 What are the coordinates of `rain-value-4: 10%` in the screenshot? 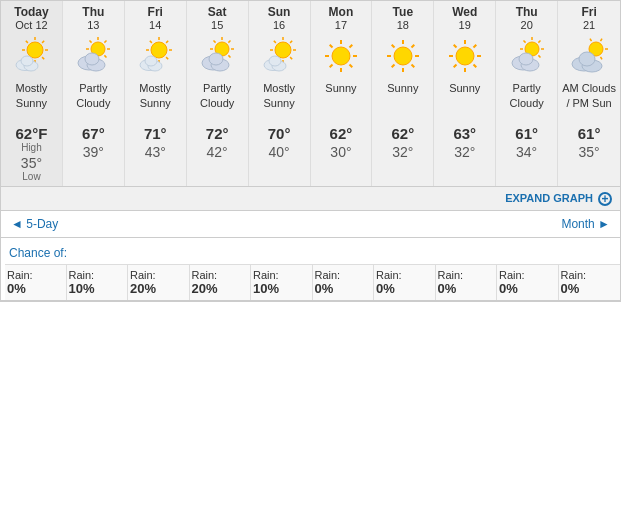 It's located at (282, 288).